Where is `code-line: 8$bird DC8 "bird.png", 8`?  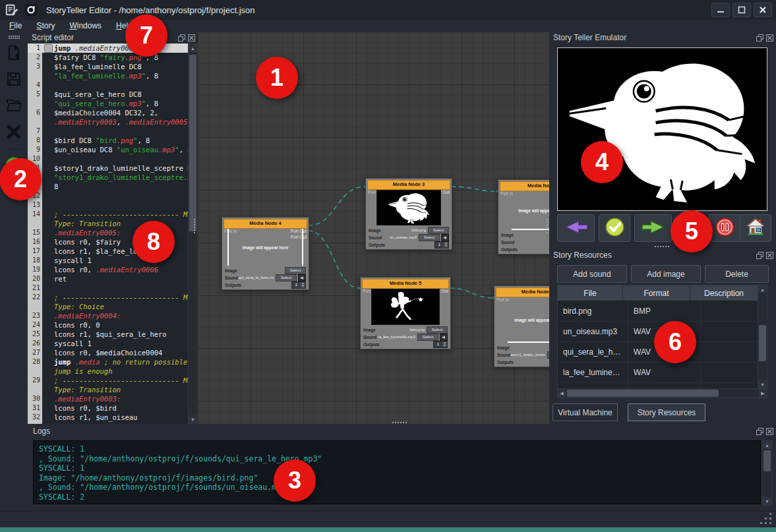 code-line: 8$bird DC8 "bird.png", 8 is located at coordinates (108, 140).